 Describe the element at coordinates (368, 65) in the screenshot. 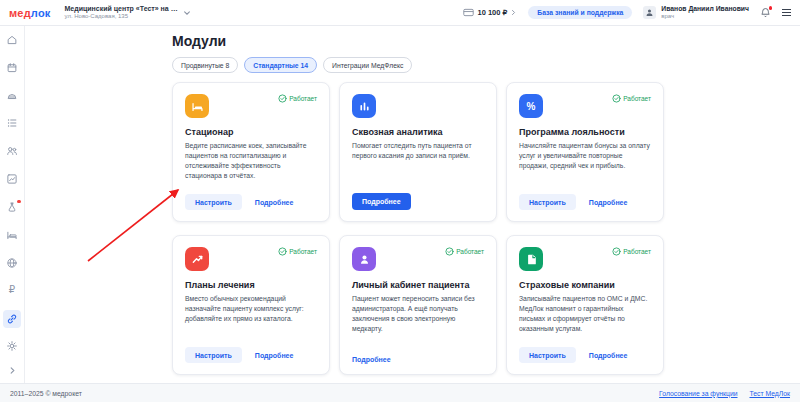

I see `tab-medflex-integrations: Интеграции МедФлекс` at that location.